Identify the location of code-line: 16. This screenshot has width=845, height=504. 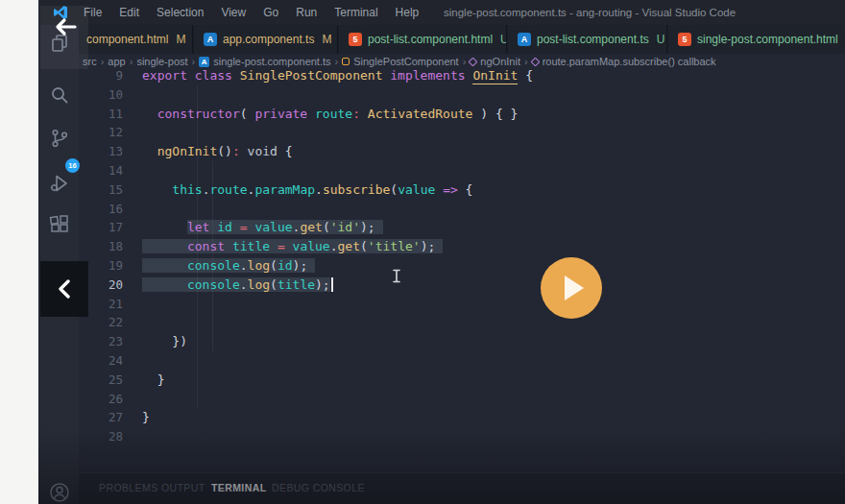
(461, 209).